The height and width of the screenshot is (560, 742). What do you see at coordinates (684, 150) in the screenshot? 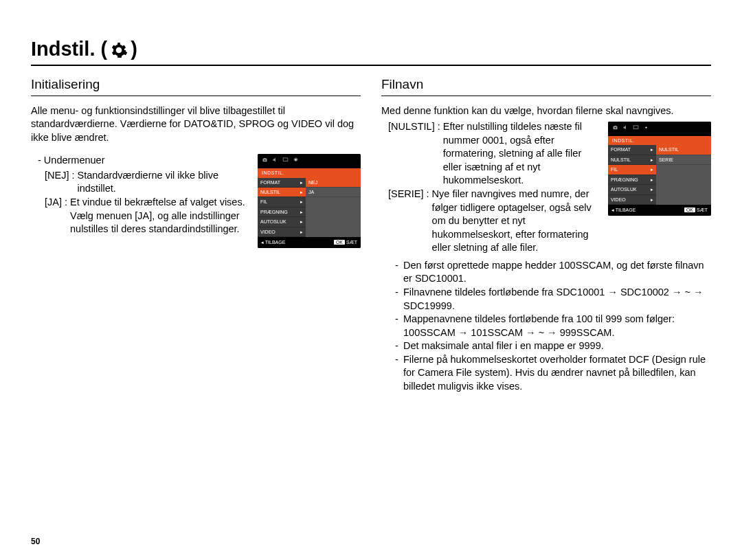
I see `lcd-opt: NULSTIL` at bounding box center [684, 150].